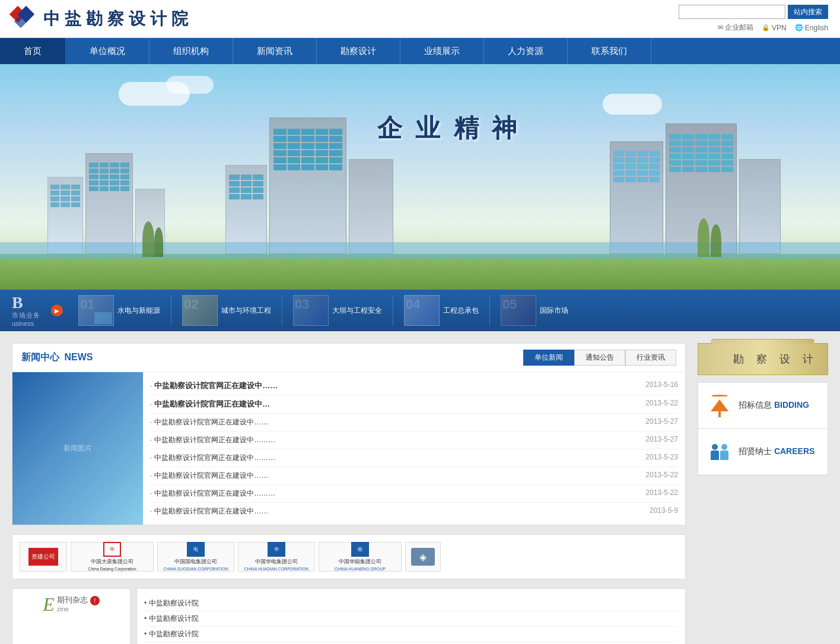  What do you see at coordinates (411, 635) in the screenshot?
I see `more-link-3: 中盐勘察设计院` at bounding box center [411, 635].